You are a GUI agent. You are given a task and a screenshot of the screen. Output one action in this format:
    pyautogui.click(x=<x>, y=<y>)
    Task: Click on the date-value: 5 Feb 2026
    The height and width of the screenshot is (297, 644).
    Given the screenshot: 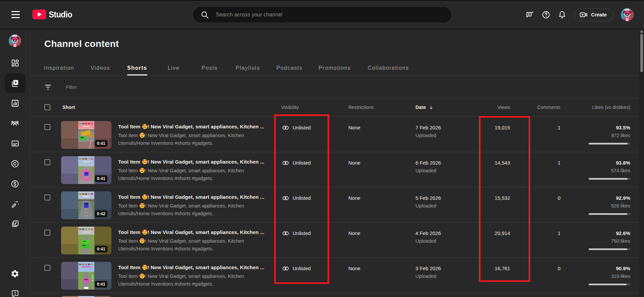 What is the action you would take?
    pyautogui.click(x=447, y=198)
    